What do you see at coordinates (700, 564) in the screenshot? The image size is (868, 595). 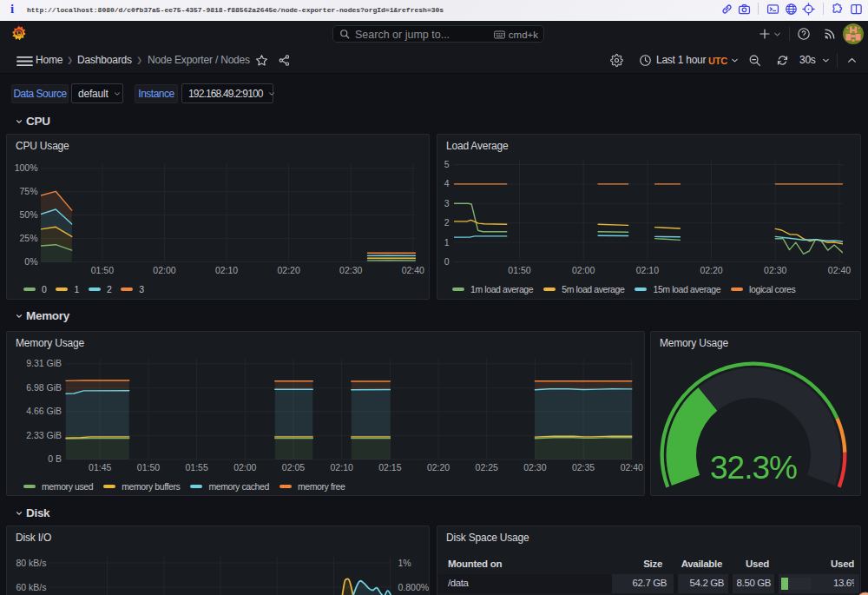 I see `col-header-available: Available` at bounding box center [700, 564].